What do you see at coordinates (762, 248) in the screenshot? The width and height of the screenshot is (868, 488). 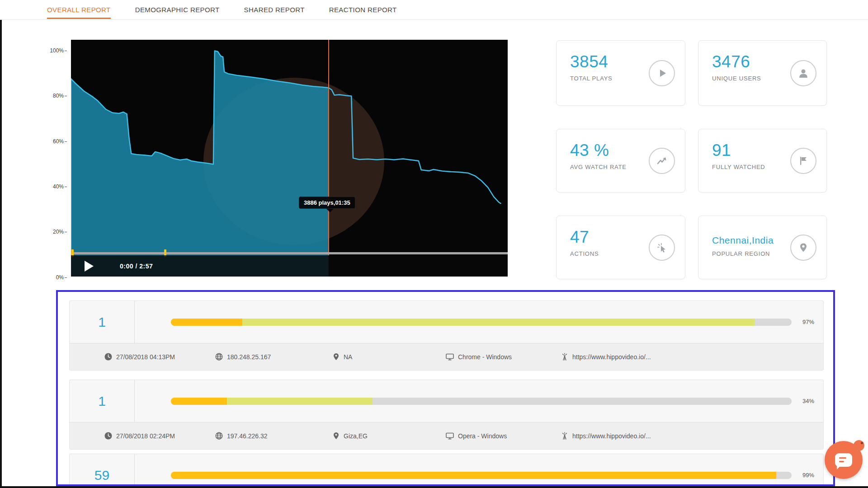 I see `card-popular-region: Chennai,India POPULAR REGION` at bounding box center [762, 248].